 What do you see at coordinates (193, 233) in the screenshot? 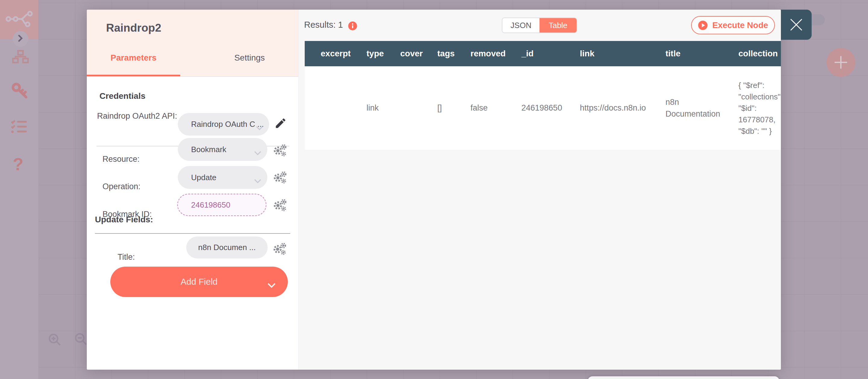
I see `divider` at bounding box center [193, 233].